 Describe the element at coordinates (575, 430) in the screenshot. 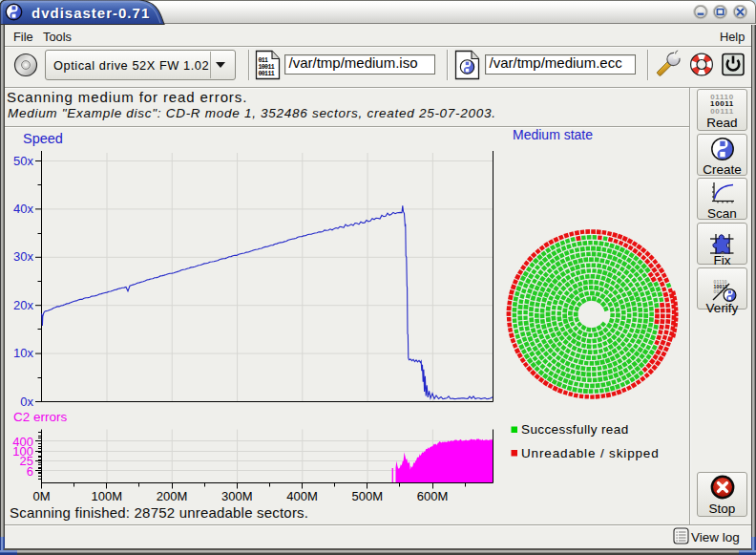

I see `svg-text: Successfully read` at that location.